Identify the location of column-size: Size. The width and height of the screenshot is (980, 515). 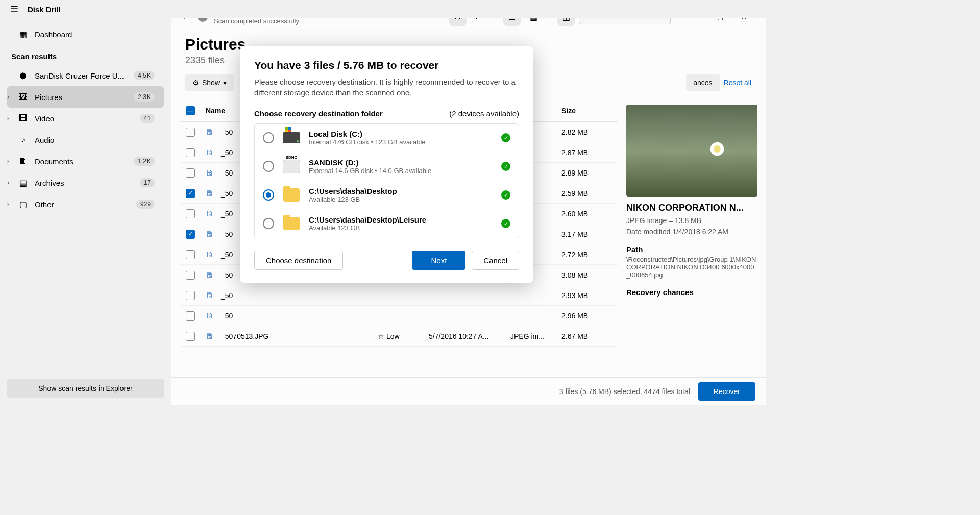
(590, 111).